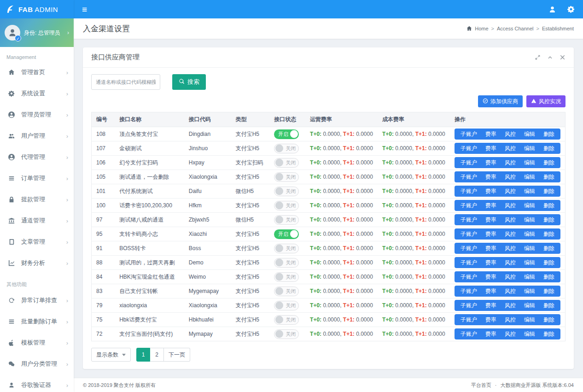 Image resolution: width=583 pixels, height=392 pixels. Describe the element at coordinates (37, 343) in the screenshot. I see `sidebar-item-template-management: 模板管理›` at that location.